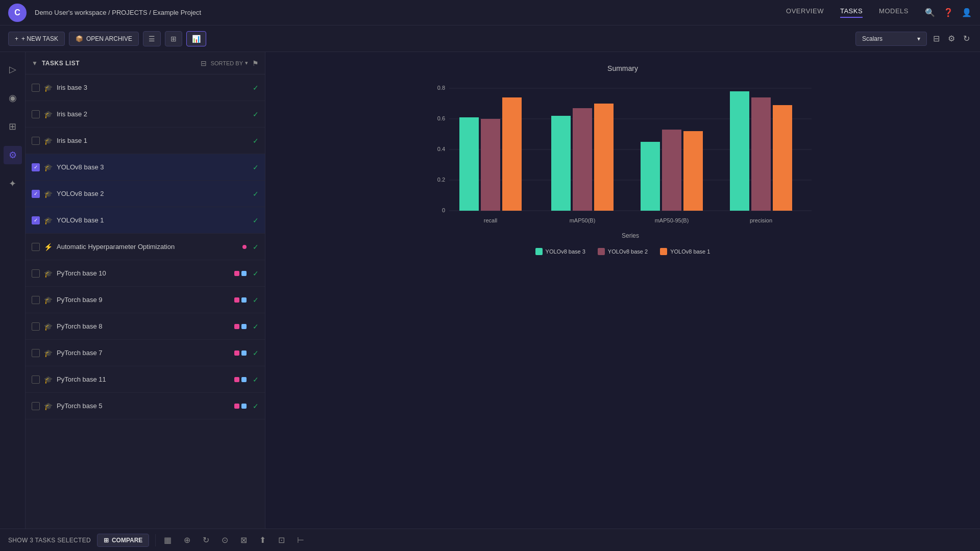 Image resolution: width=980 pixels, height=551 pixels. I want to click on task-item: 🎓PyTorch base 9✓, so click(145, 300).